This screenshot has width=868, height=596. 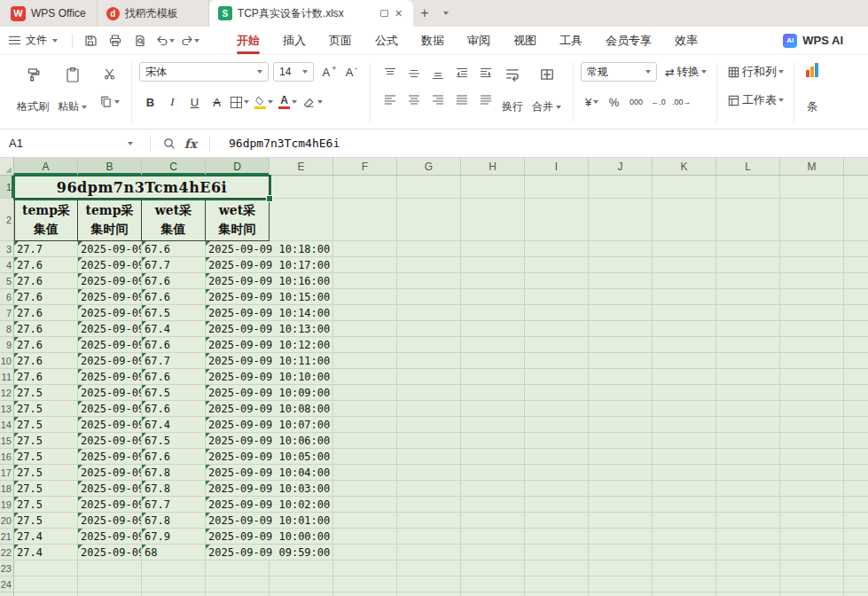 I want to click on cell-J7, so click(x=684, y=313).